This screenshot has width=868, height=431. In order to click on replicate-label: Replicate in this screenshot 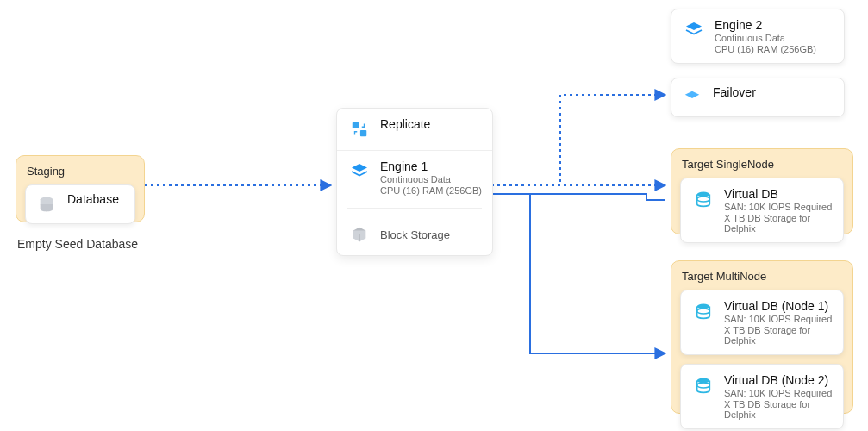, I will do `click(405, 124)`.